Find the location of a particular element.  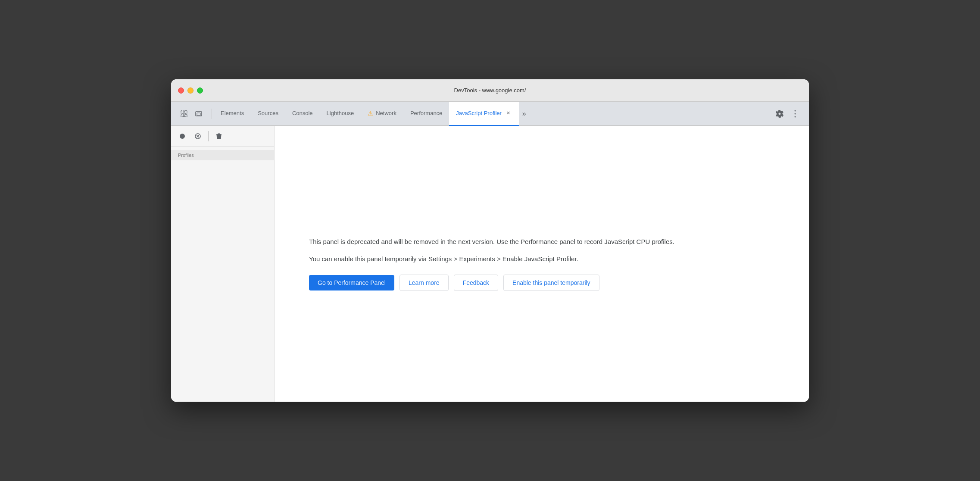

traffic-lights is located at coordinates (190, 91).